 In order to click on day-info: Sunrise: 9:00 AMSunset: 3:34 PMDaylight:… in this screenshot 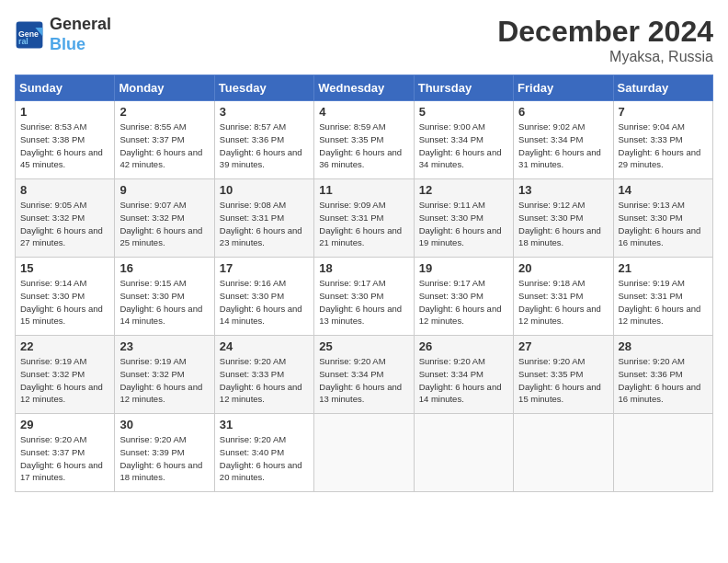, I will do `click(461, 145)`.